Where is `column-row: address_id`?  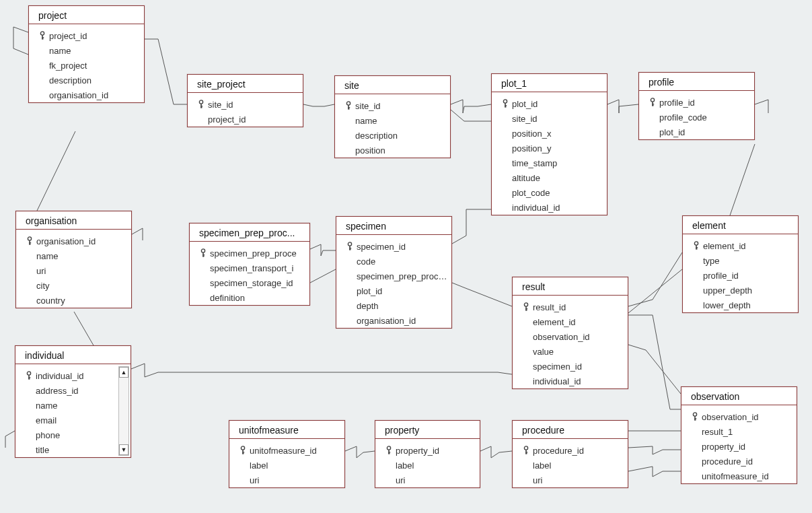
column-row: address_id is located at coordinates (73, 390).